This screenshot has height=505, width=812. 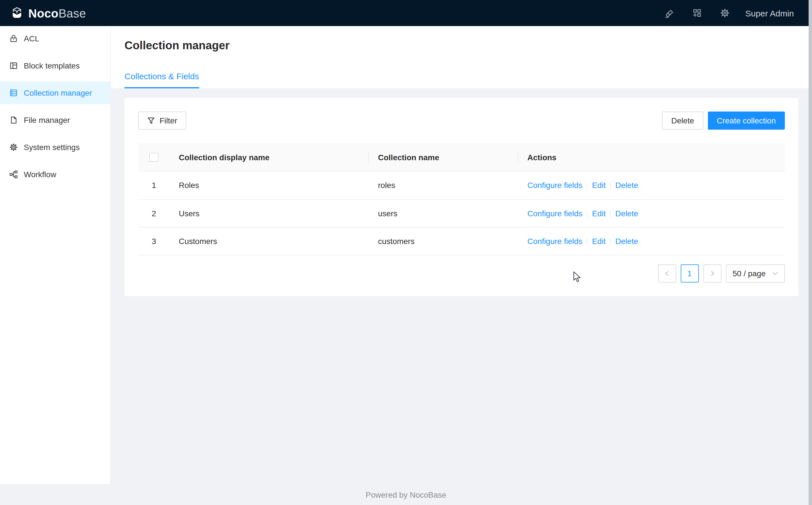 I want to click on sidebar-item-label: System settings, so click(x=52, y=147).